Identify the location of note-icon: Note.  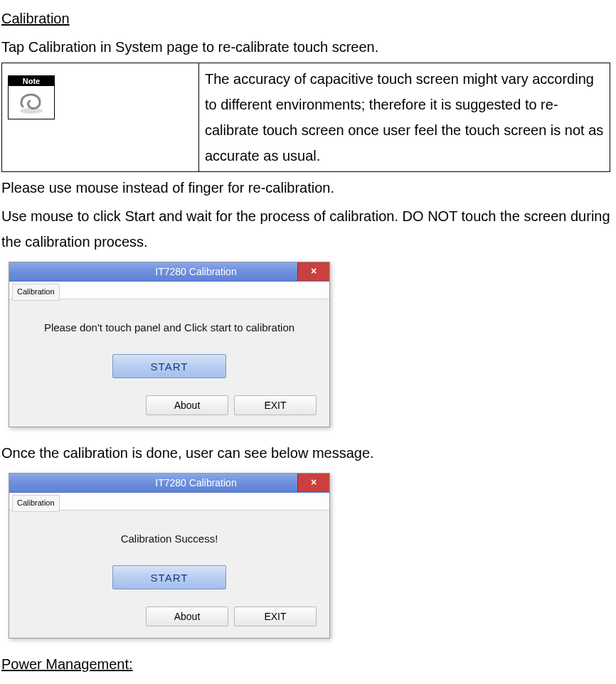
(31, 97).